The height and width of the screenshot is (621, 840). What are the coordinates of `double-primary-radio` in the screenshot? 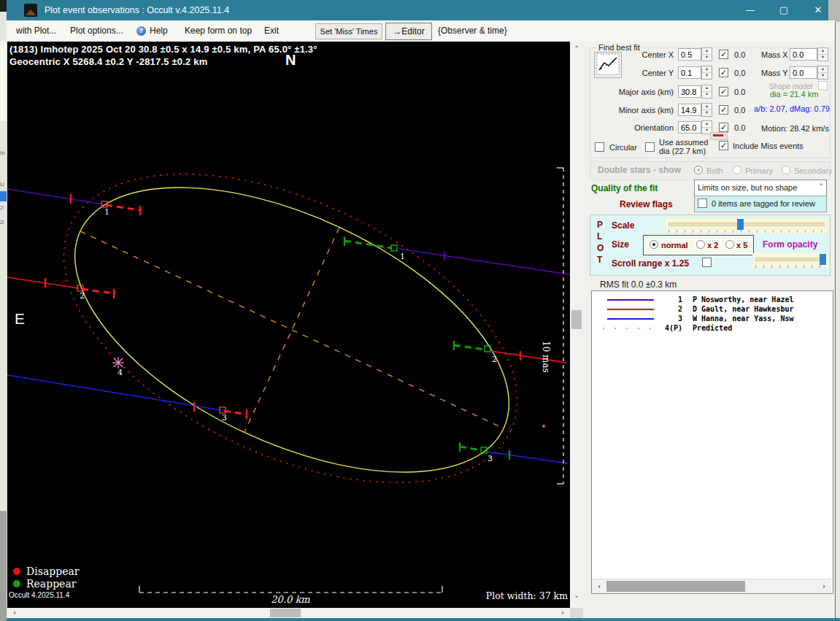 It's located at (737, 170).